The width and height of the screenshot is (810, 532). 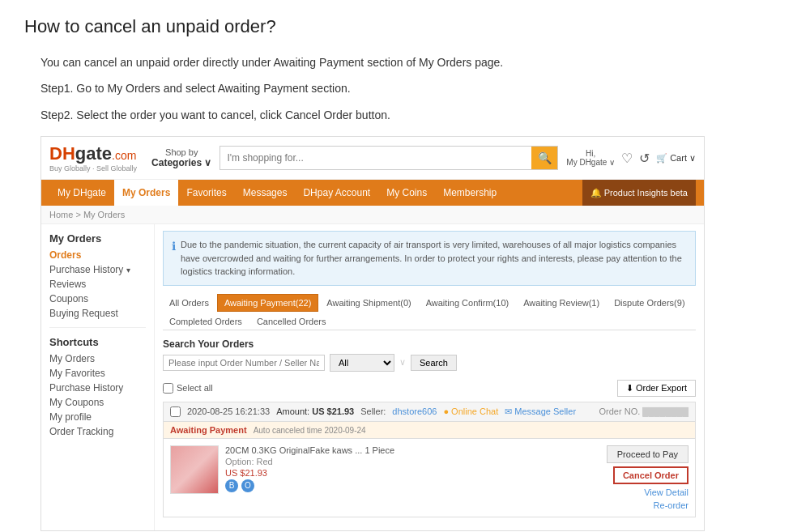 What do you see at coordinates (309, 450) in the screenshot?
I see `product-name-text: 20CM 0.3KG OriginalFake kaws ... 1 Piece` at bounding box center [309, 450].